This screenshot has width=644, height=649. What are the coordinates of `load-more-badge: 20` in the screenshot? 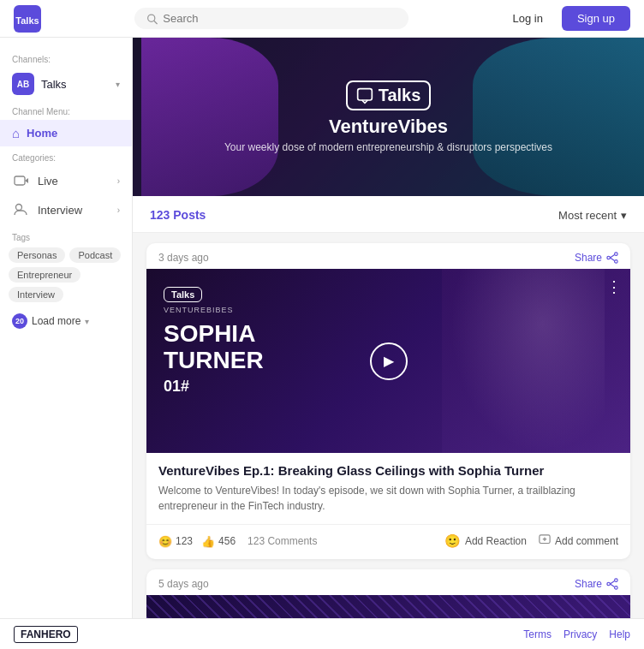 It's located at (20, 321).